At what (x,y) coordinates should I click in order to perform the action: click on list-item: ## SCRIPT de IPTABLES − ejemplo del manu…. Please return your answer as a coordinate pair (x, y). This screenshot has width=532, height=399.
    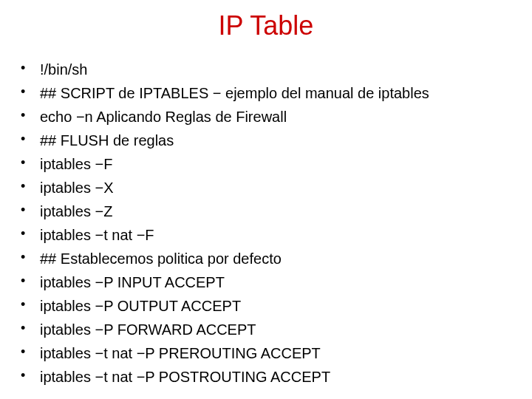
    Looking at the image, I should click on (276, 93).